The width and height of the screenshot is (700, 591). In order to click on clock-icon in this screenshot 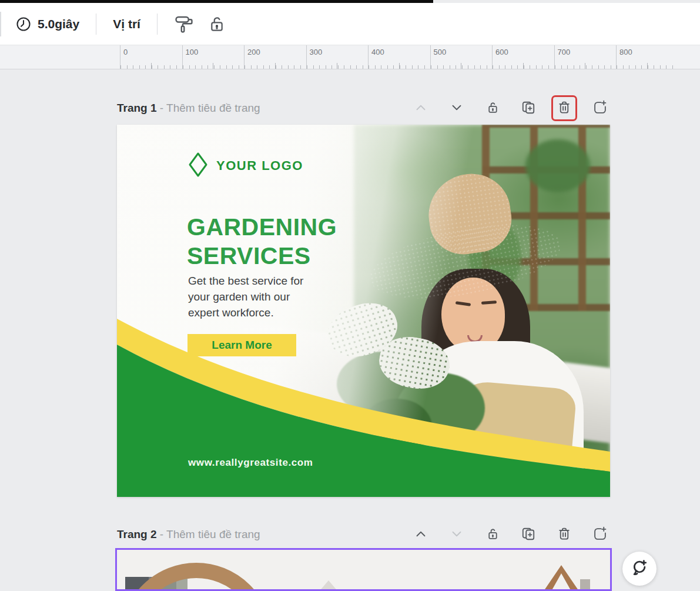, I will do `click(24, 24)`.